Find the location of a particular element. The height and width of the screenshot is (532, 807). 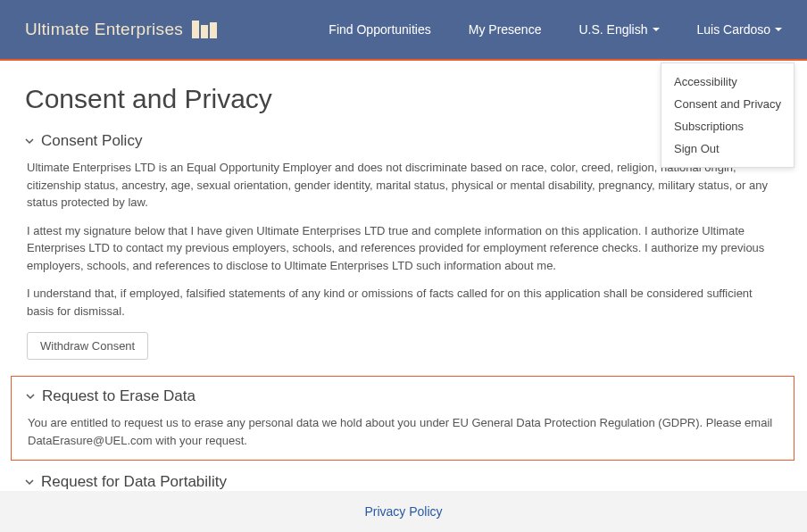

nav-label: U.S. English is located at coordinates (612, 29).